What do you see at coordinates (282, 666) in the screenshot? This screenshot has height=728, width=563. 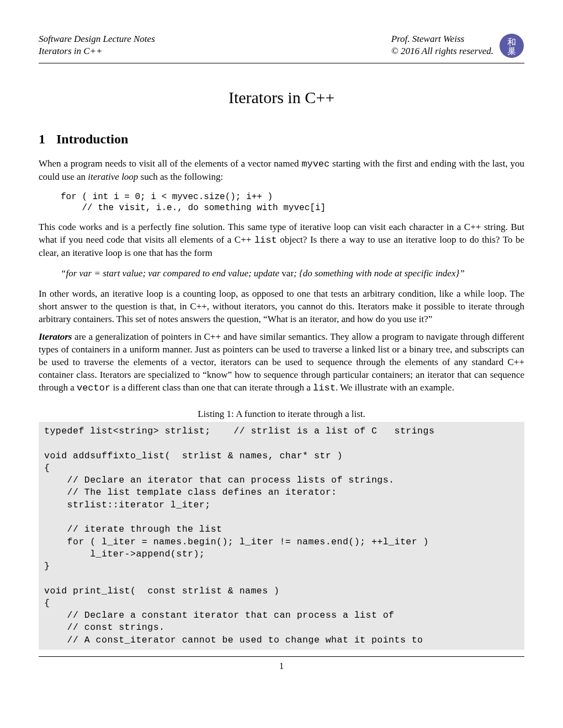 I see `page-number: 1` at bounding box center [282, 666].